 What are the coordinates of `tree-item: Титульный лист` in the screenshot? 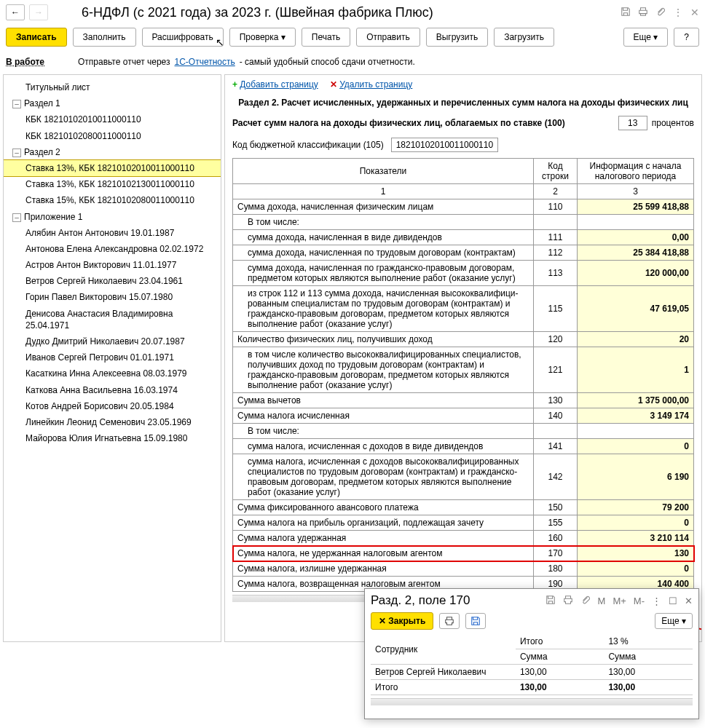 It's located at (112, 87).